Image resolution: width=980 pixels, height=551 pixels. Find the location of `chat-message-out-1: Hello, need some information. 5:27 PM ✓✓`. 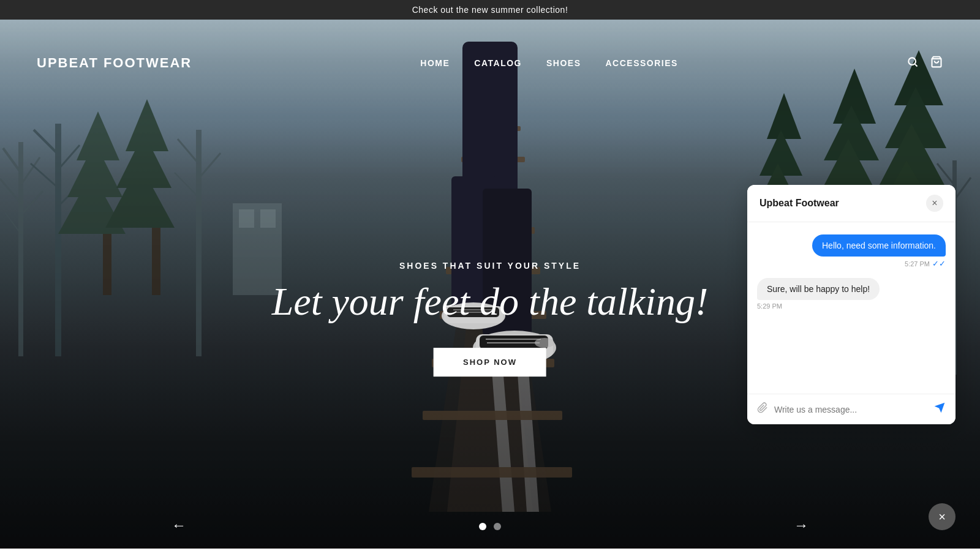

chat-message-out-1: Hello, need some information. 5:27 PM ✓✓ is located at coordinates (851, 251).